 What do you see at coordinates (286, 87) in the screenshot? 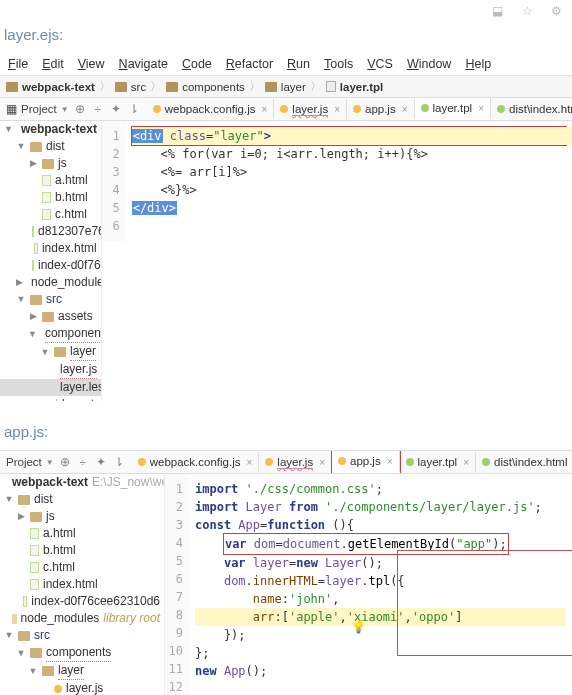
I see `breadcrumb: webpack-text 〉 src 〉 components 〉 layer …` at bounding box center [286, 87].